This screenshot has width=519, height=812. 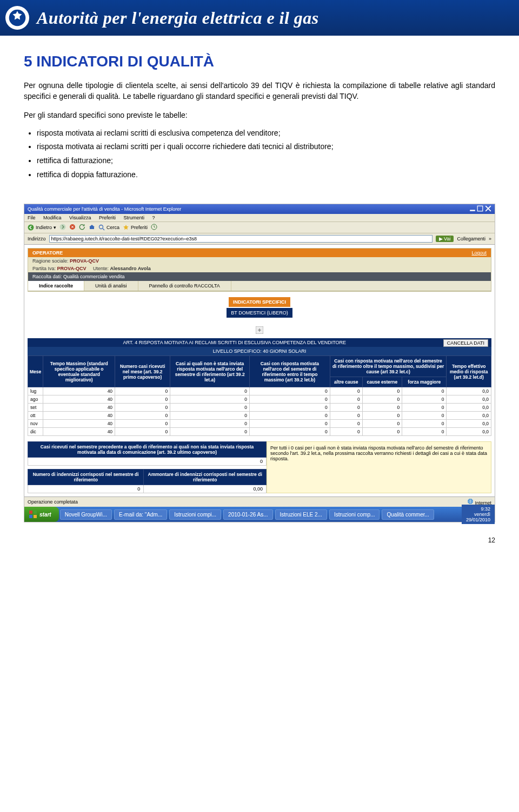 I want to click on cell-mese: nov, so click(x=36, y=424).